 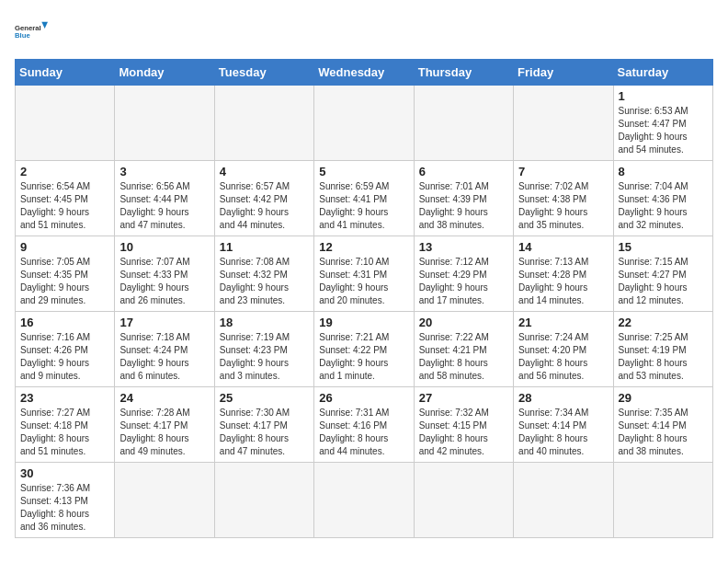 I want to click on day-number: 11, so click(x=265, y=247).